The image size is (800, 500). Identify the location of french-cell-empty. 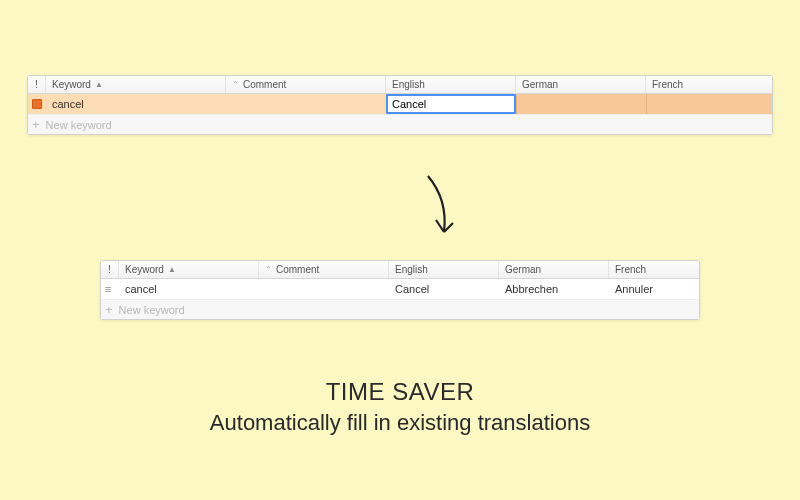
(709, 104).